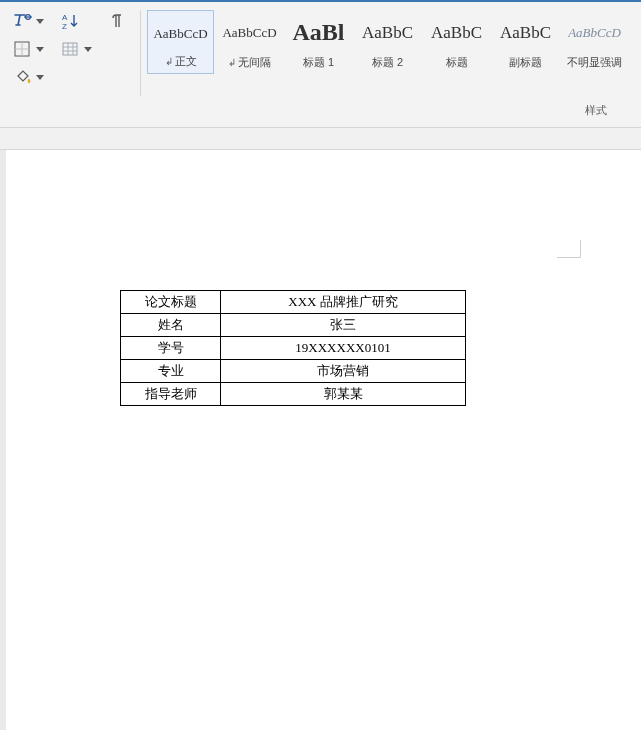 The image size is (641, 730). I want to click on style-label: 标题, so click(457, 62).